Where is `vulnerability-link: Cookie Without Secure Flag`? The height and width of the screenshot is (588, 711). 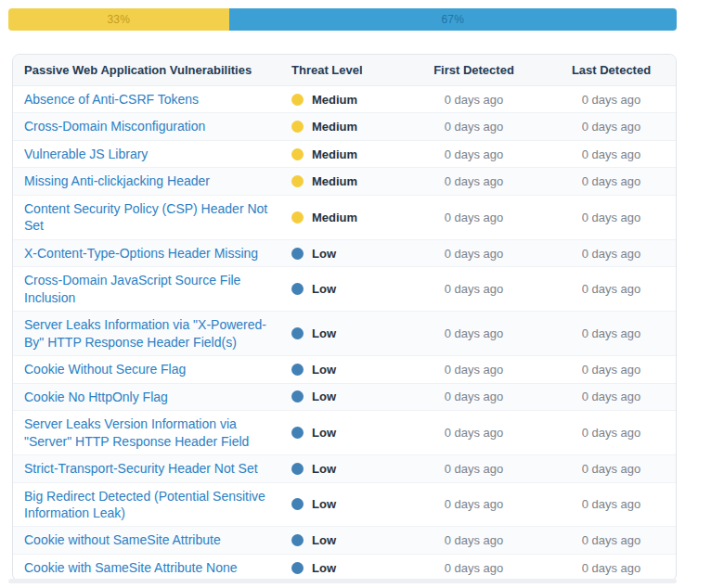
vulnerability-link: Cookie Without Secure Flag is located at coordinates (153, 369).